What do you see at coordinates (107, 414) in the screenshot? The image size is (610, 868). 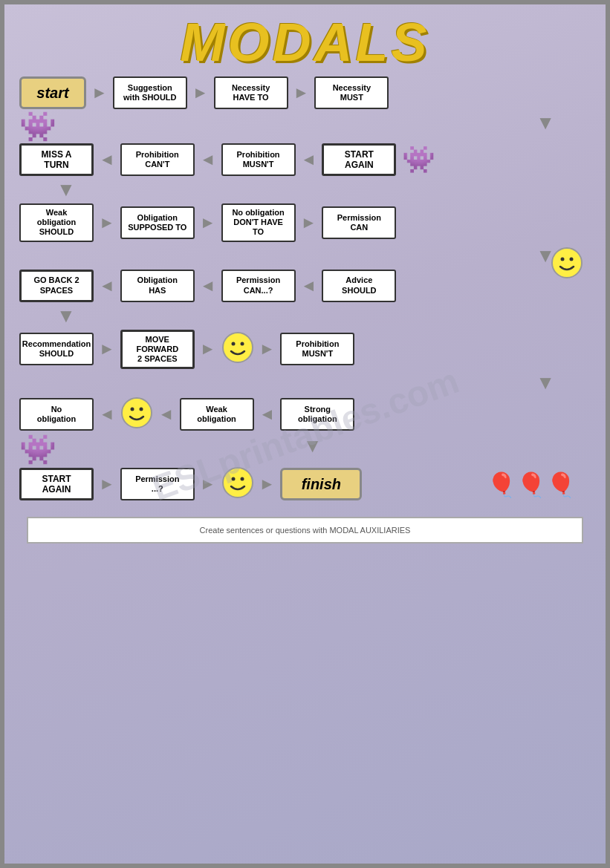 I see `arrow-left-7: ◄` at bounding box center [107, 414].